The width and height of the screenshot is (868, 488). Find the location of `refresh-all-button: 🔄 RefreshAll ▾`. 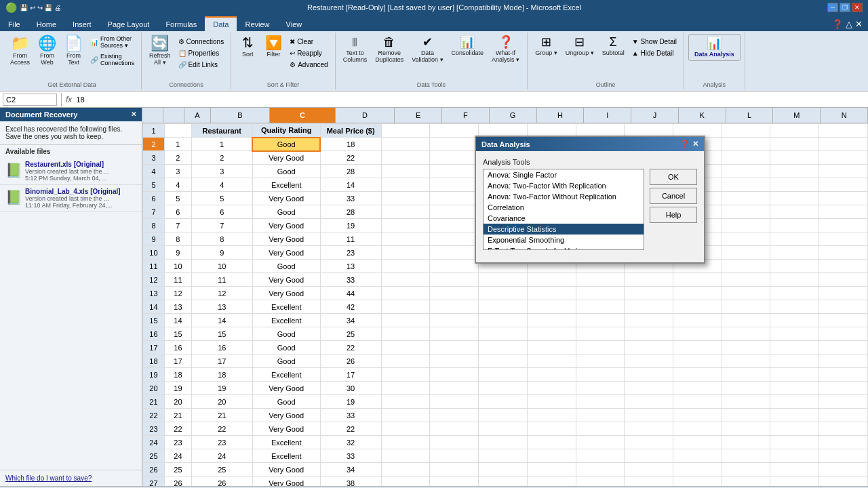

refresh-all-button: 🔄 RefreshAll ▾ is located at coordinates (160, 51).